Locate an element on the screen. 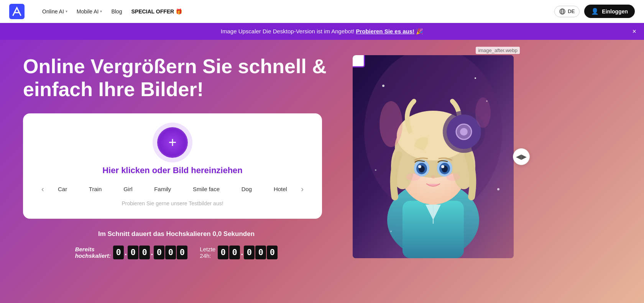 Image resolution: width=644 pixels, height=303 pixels. online-ai-nav: Online AI ▾ is located at coordinates (55, 11).